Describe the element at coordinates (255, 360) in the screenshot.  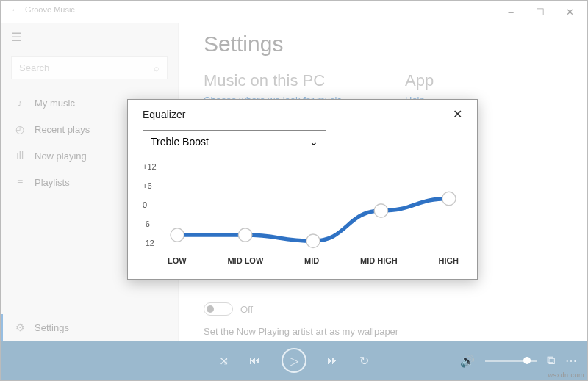
I see `previous-track-icon: ⏮` at that location.